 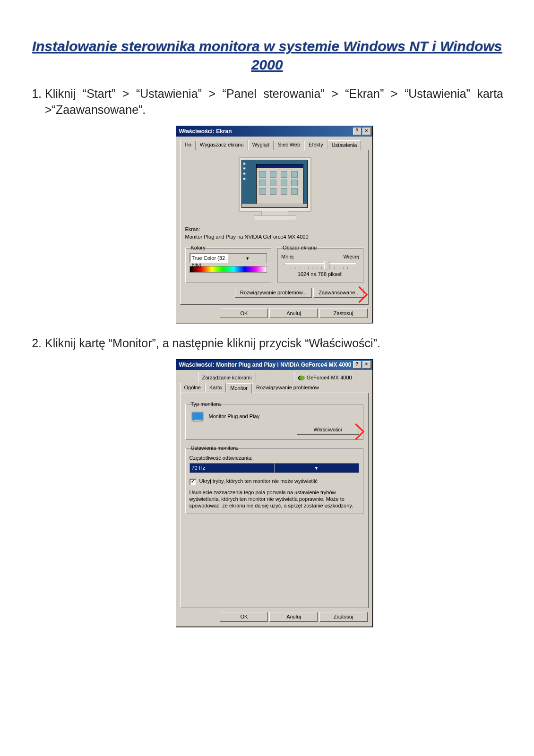 I want to click on troubleshoot-button: Rozwiązywanie problemów..., so click(x=273, y=293).